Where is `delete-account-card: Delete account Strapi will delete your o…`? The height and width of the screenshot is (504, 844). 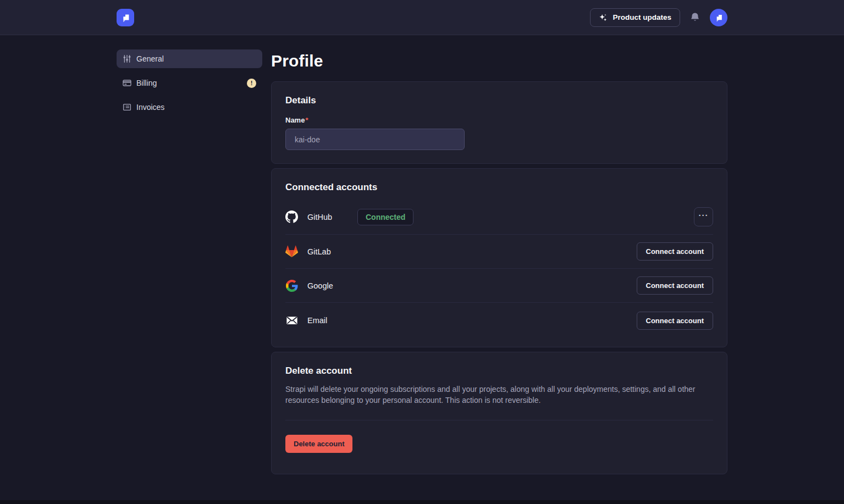
delete-account-card: Delete account Strapi will delete your o… is located at coordinates (499, 413).